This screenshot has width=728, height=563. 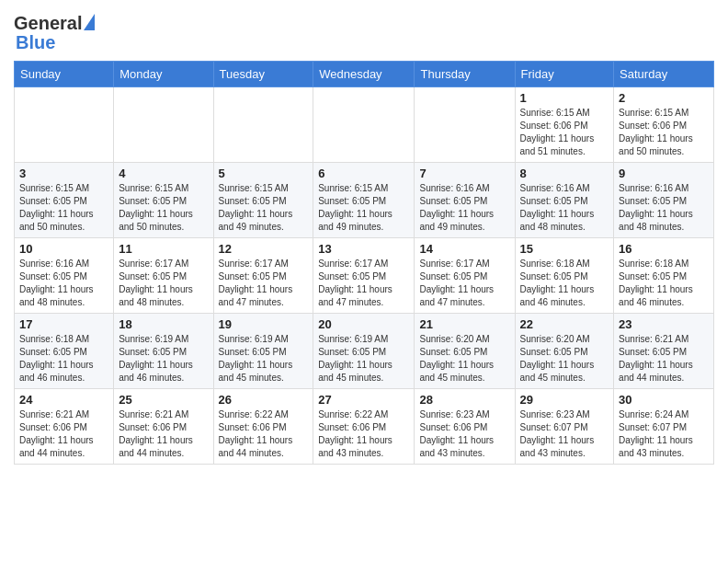 What do you see at coordinates (64, 399) in the screenshot?
I see `day-number: 24` at bounding box center [64, 399].